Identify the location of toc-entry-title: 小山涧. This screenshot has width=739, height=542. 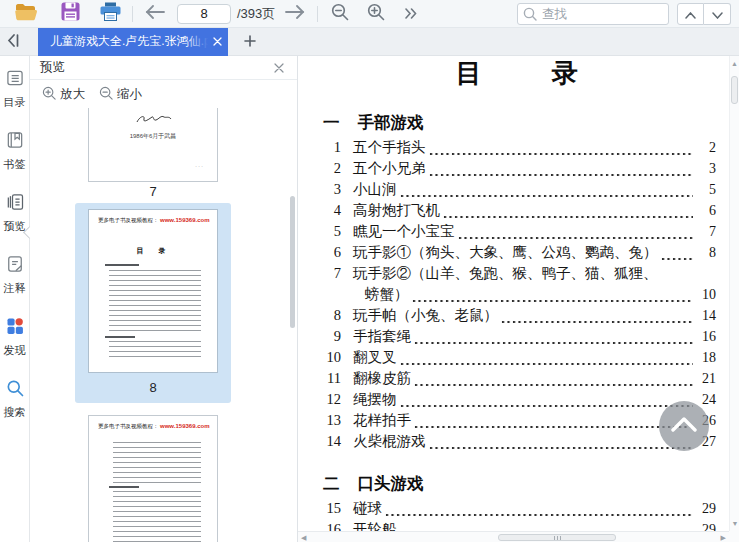
(375, 190).